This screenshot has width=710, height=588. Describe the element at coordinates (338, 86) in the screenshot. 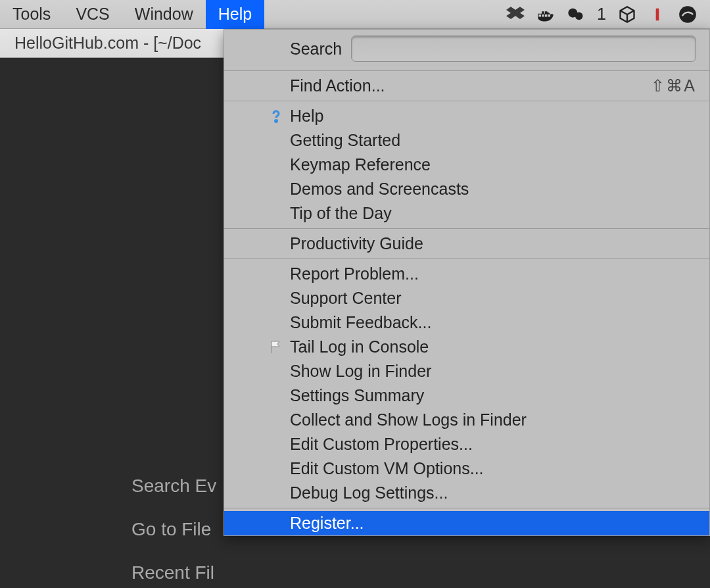

I see `menu-item-label: Find Action...` at that location.